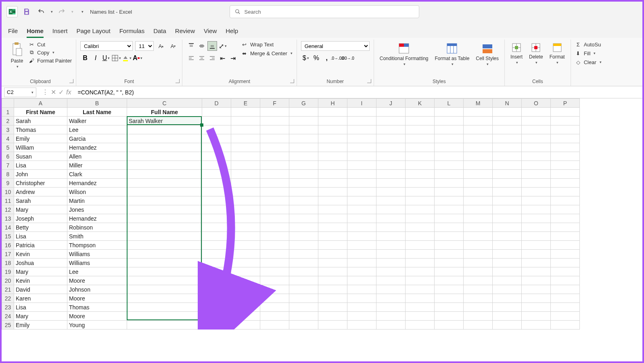  I want to click on cell-B9: Hernandez, so click(97, 183).